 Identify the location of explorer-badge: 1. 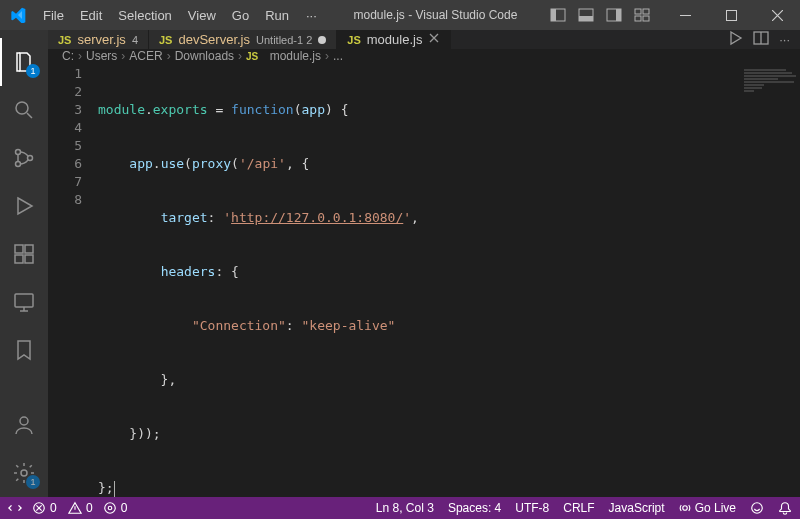
(33, 71).